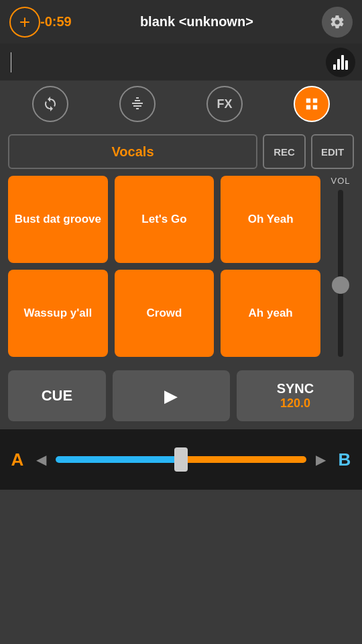  What do you see at coordinates (341, 62) in the screenshot?
I see `bars-icon` at bounding box center [341, 62].